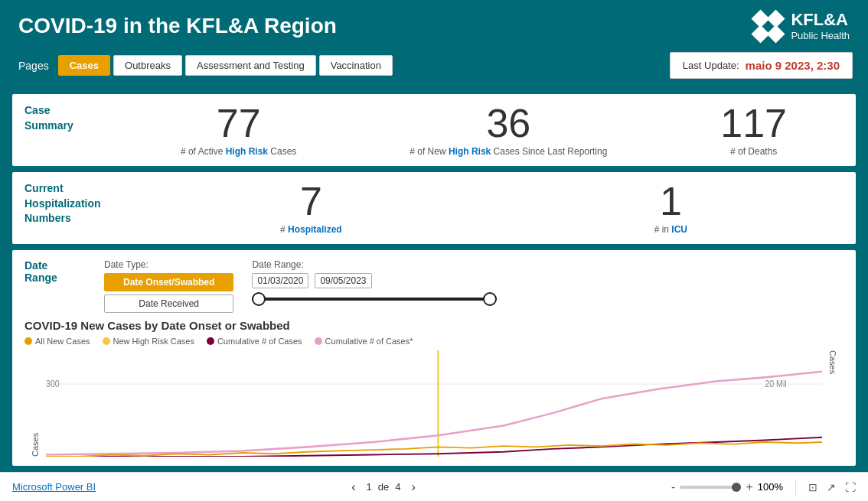 This screenshot has width=868, height=501. I want to click on legend-label-new-high-risk: New High Risk Cases, so click(154, 341).